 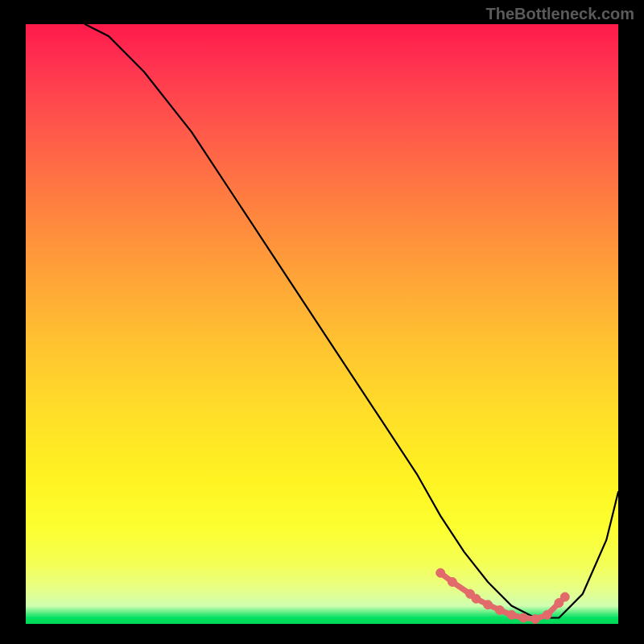 I want to click on watermark-text: TheBottleneck.com, so click(x=560, y=14).